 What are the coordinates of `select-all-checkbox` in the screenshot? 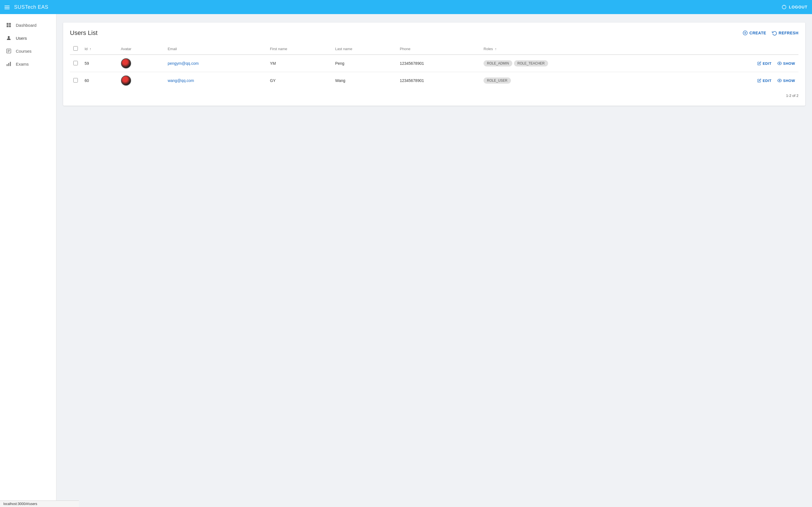 It's located at (75, 48).